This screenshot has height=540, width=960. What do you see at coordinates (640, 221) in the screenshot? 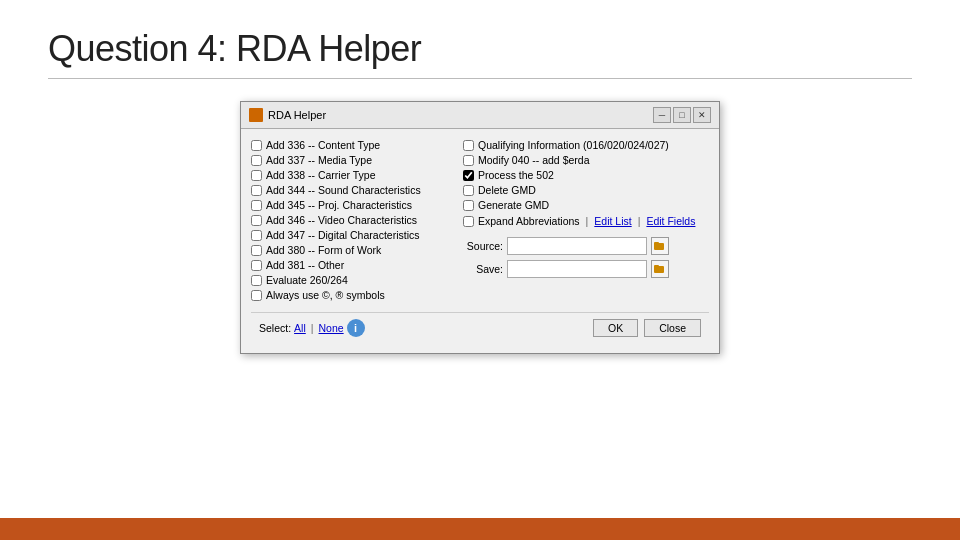
I see `pipe2: |` at bounding box center [640, 221].